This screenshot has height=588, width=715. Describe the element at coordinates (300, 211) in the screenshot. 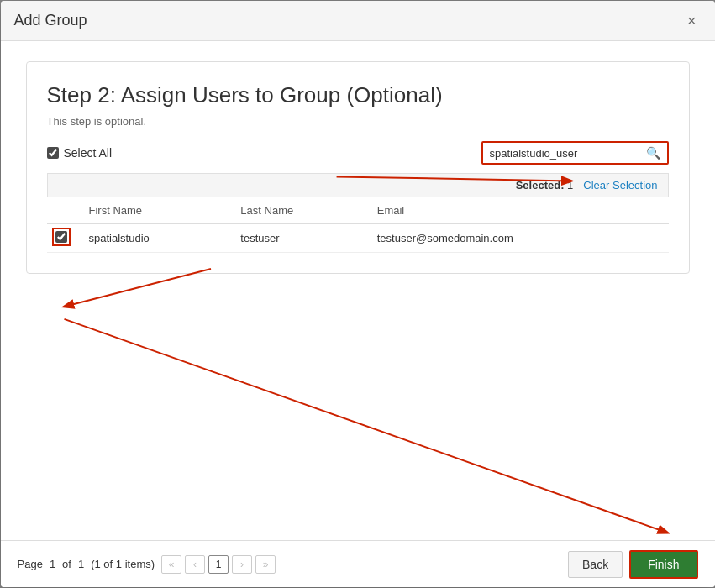

I see `lastname-col-header: Last Name` at that location.